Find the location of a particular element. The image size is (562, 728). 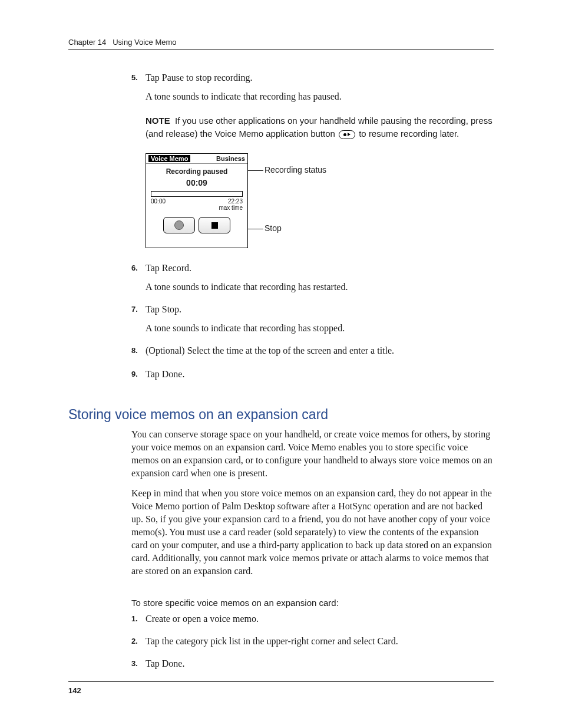

step-number: 6. is located at coordinates (138, 268).